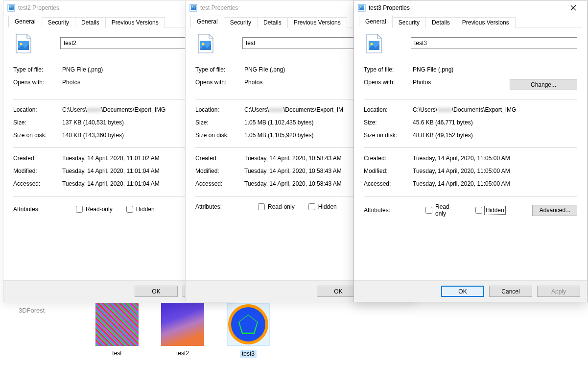  What do you see at coordinates (470, 8) in the screenshot?
I see `titlebar: test3 Properties` at bounding box center [470, 8].